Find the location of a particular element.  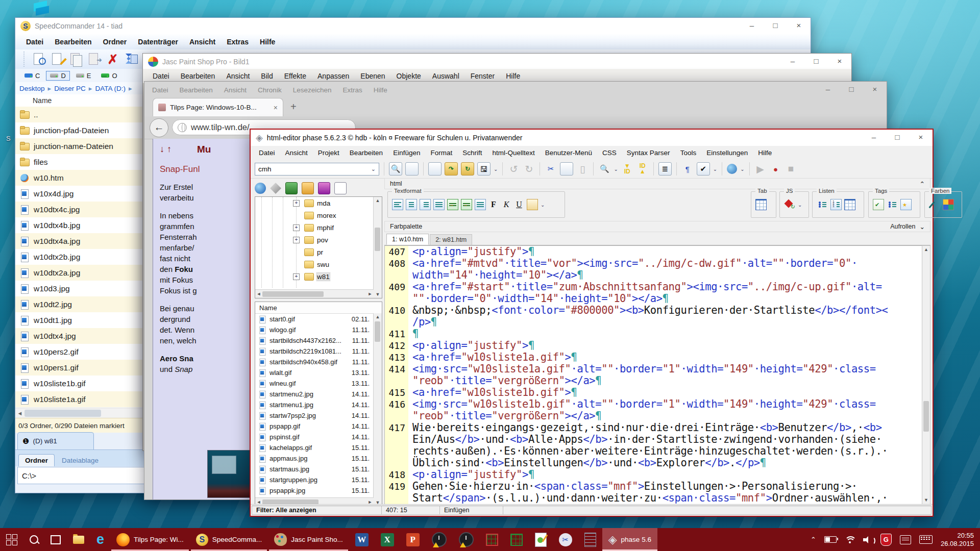

psp-titlebar: Jasc Paint Shop Pro - Bild1 – □ × is located at coordinates (497, 62).